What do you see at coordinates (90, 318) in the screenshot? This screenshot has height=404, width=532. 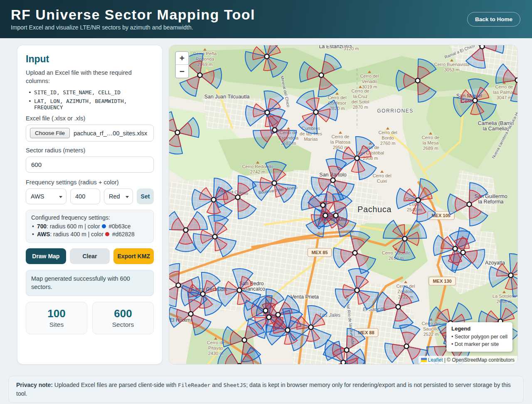 I see `stats-row: 100 Sites600 Sectors` at bounding box center [90, 318].